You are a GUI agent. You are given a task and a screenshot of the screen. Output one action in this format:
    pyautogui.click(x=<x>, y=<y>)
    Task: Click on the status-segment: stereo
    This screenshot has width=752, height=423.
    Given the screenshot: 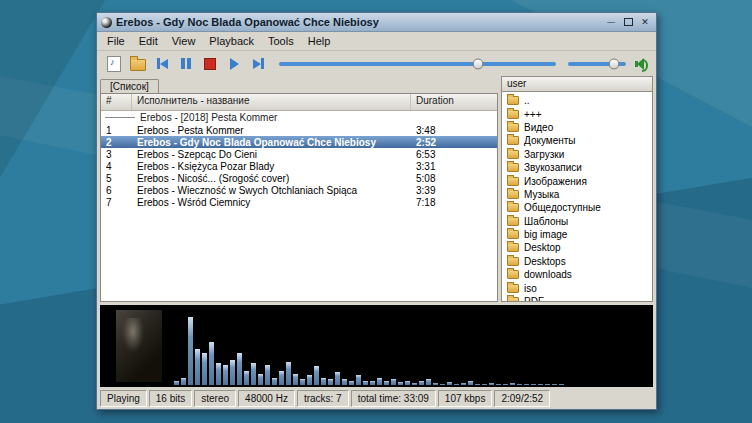 What is the action you would take?
    pyautogui.click(x=215, y=398)
    